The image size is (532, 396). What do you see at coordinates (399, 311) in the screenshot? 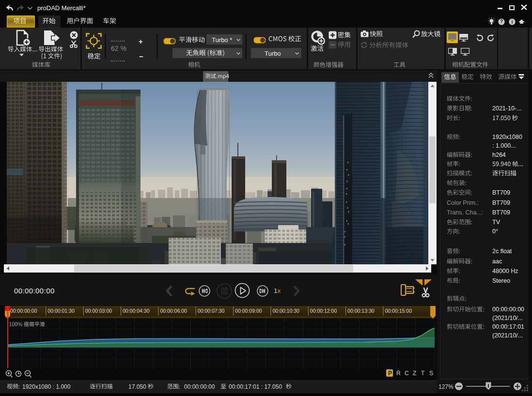
I see `svg-text: 00:00:15:00` at bounding box center [399, 311].